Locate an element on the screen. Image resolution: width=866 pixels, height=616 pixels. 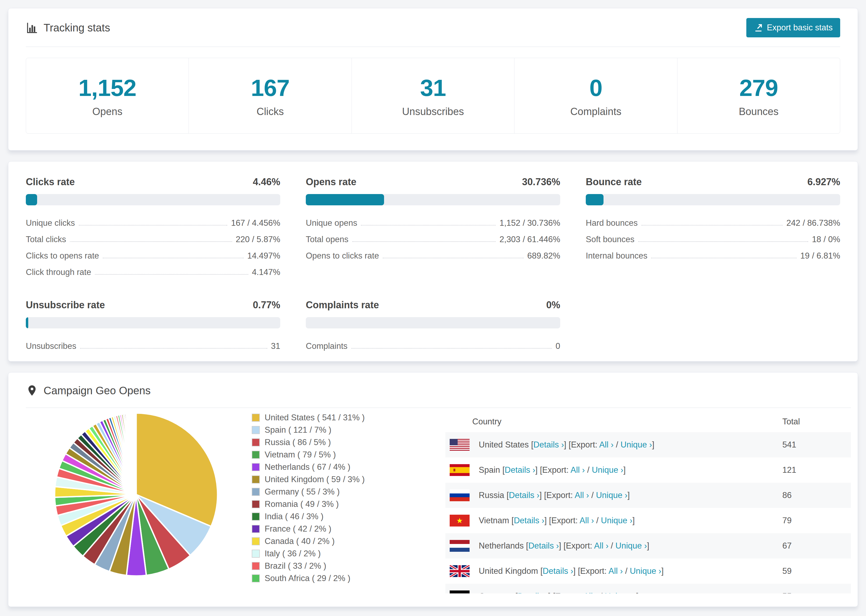
pie-slice is located at coordinates (136, 454).